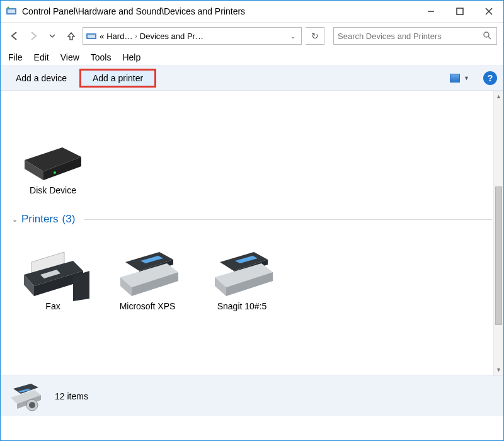 This screenshot has height=441, width=504. Describe the element at coordinates (499, 256) in the screenshot. I see `scroll-thumb` at that location.